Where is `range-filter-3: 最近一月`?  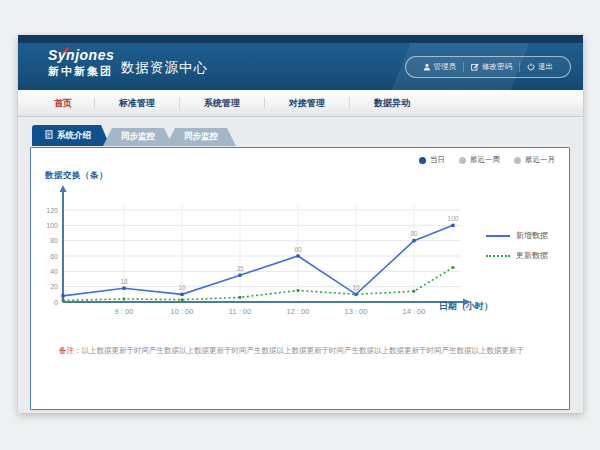 range-filter-3: 最近一月 is located at coordinates (534, 160).